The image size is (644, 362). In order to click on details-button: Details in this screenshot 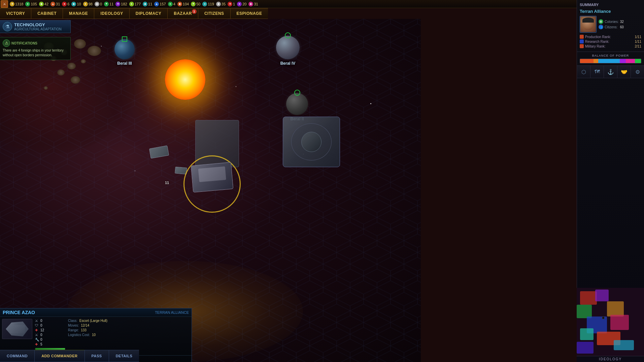, I will do `click(124, 356)`.